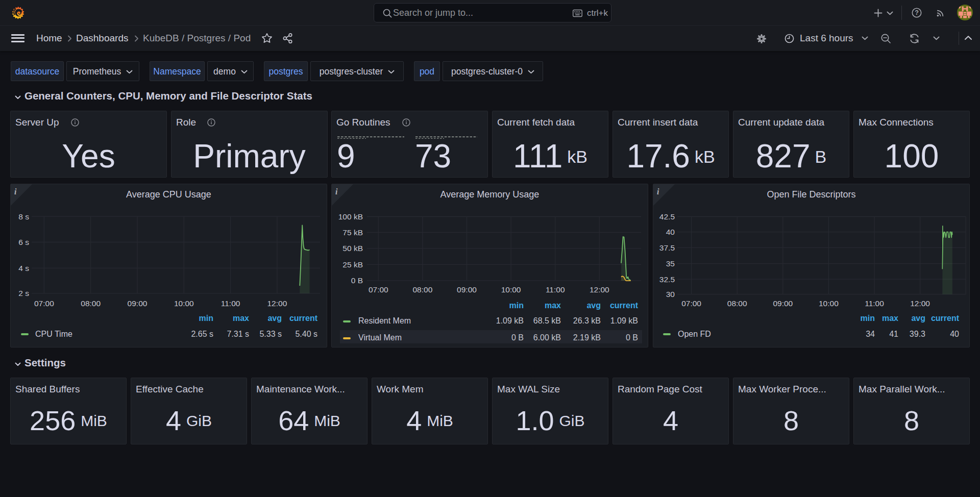  Describe the element at coordinates (357, 281) in the screenshot. I see `svg-text: 0 B` at that location.